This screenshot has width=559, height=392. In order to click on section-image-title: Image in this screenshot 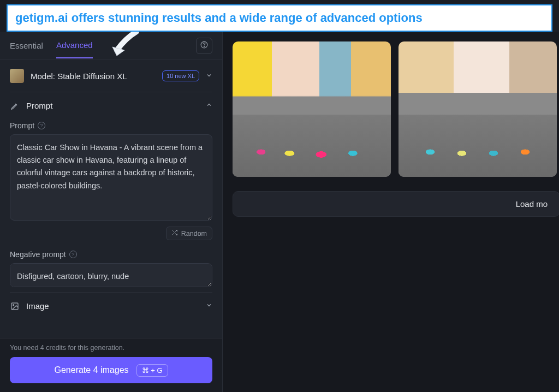, I will do `click(112, 306)`.